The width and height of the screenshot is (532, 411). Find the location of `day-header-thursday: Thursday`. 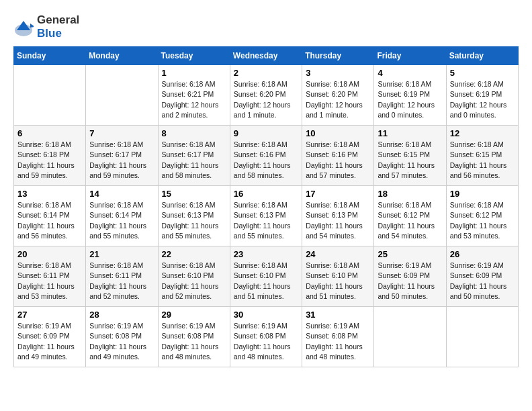

day-header-thursday: Thursday is located at coordinates (339, 56).